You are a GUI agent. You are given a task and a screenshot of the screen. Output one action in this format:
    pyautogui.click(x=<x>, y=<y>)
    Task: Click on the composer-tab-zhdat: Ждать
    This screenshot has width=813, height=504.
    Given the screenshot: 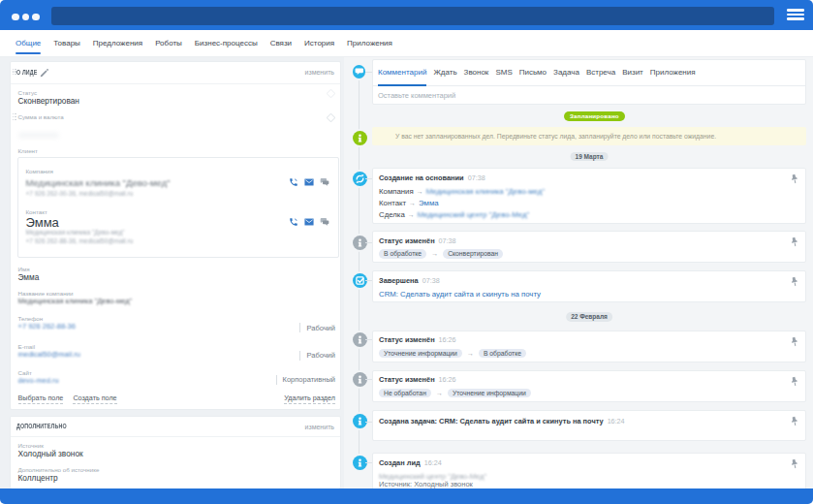 What is the action you would take?
    pyautogui.click(x=445, y=73)
    